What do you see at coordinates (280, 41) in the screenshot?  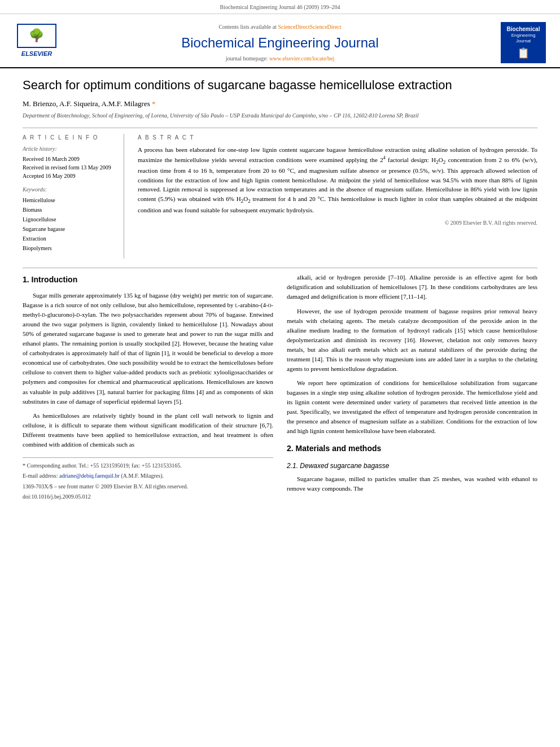 I see `journal-header: 🌳 ELSEVIER Contents lists available at S…` at bounding box center [280, 41].